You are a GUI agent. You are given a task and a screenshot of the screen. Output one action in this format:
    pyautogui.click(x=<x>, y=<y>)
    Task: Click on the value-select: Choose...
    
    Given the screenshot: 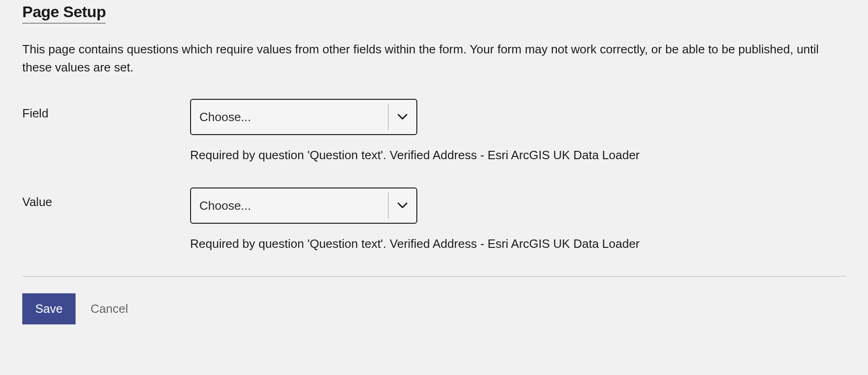 What is the action you would take?
    pyautogui.click(x=304, y=206)
    